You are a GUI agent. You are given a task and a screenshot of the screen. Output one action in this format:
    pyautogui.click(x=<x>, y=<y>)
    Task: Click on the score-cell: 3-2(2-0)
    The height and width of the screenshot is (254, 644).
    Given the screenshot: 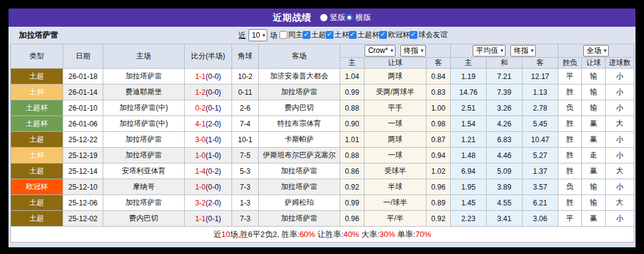 What is the action you would take?
    pyautogui.click(x=208, y=203)
    